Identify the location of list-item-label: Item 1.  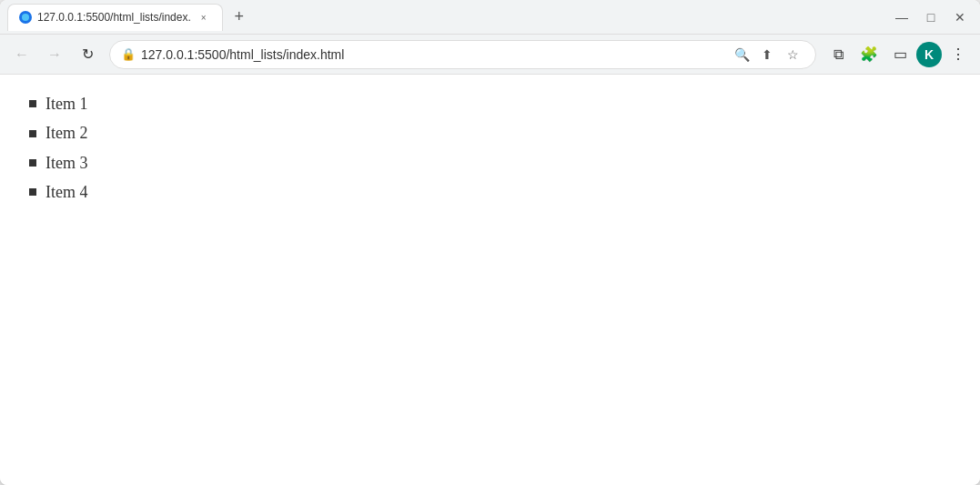
(67, 104).